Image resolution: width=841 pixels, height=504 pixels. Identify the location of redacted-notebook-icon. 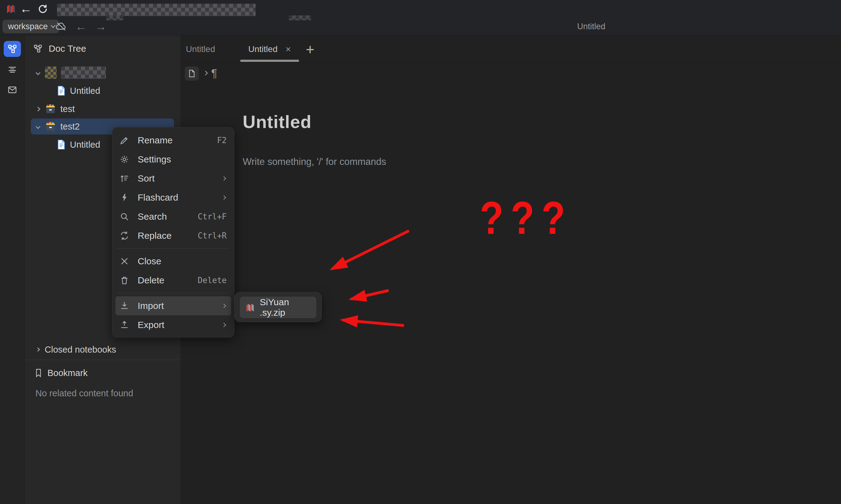
(51, 73).